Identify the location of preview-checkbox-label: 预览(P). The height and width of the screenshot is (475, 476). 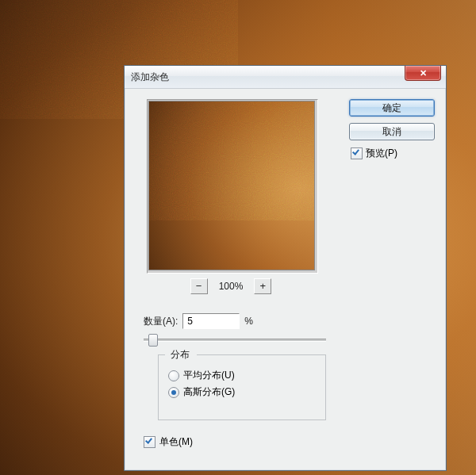
(382, 154).